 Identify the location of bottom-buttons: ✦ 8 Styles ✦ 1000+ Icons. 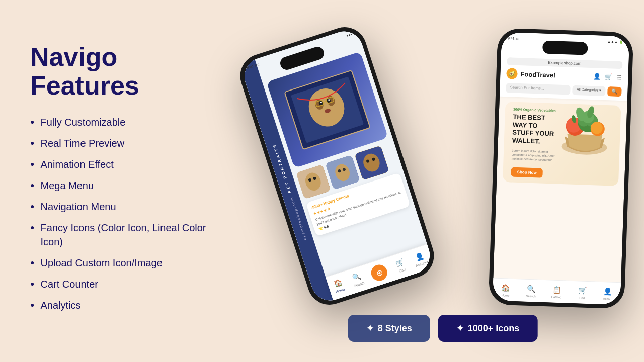
(443, 328).